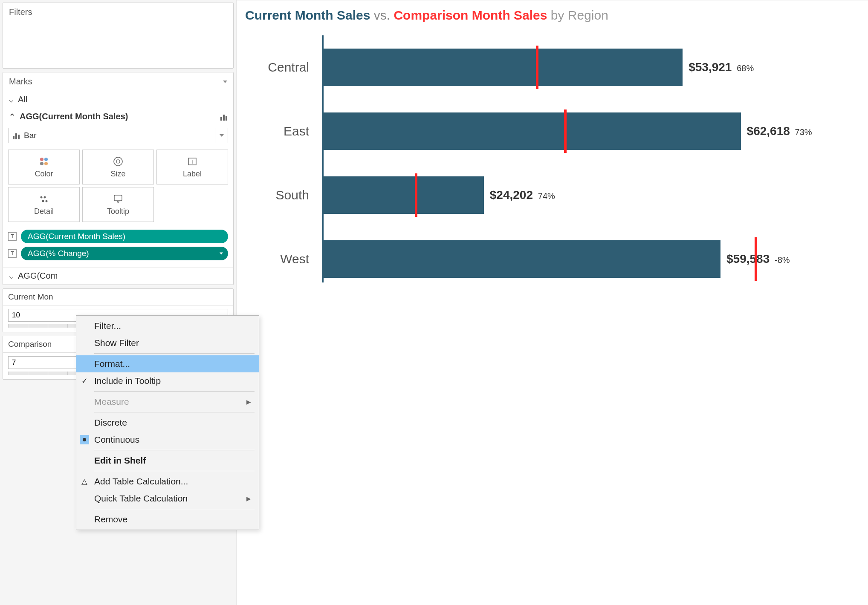  What do you see at coordinates (192, 174) in the screenshot?
I see `label-label: Label` at bounding box center [192, 174].